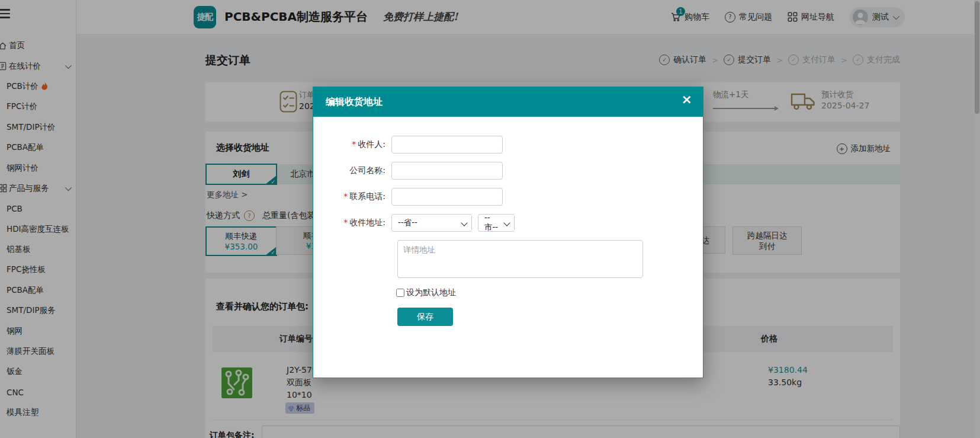 The width and height of the screenshot is (980, 438). I want to click on address-detail-textarea, so click(520, 259).